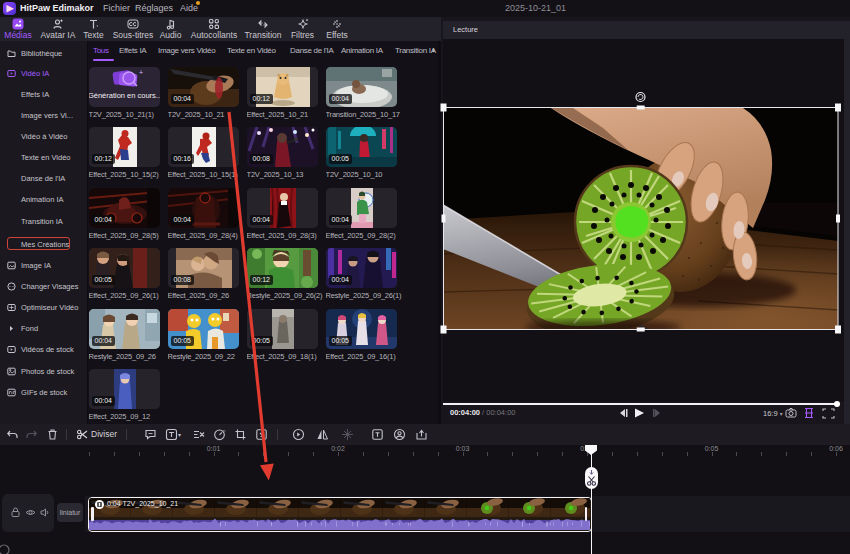 Image resolution: width=850 pixels, height=554 pixels. Describe the element at coordinates (124, 96) in the screenshot. I see `svg-text: Génération en cours...` at that location.